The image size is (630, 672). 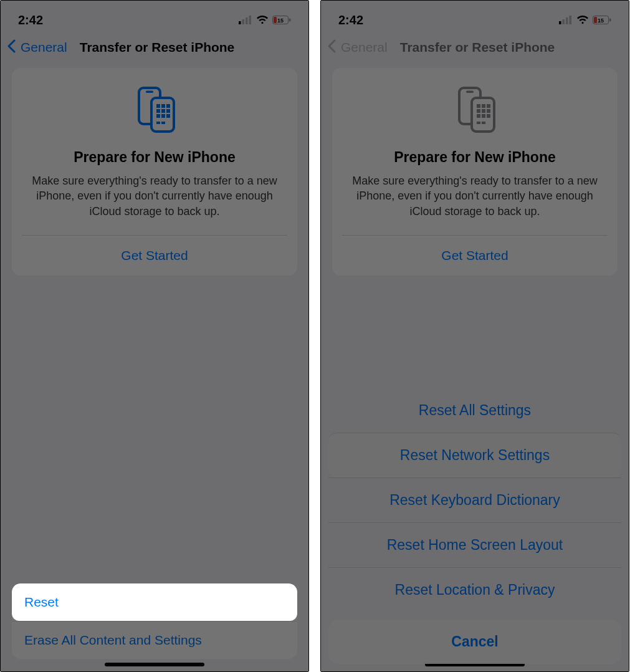 What do you see at coordinates (155, 621) in the screenshot?
I see `bottom-actions: Reset Erase All Content and Settings` at bounding box center [155, 621].